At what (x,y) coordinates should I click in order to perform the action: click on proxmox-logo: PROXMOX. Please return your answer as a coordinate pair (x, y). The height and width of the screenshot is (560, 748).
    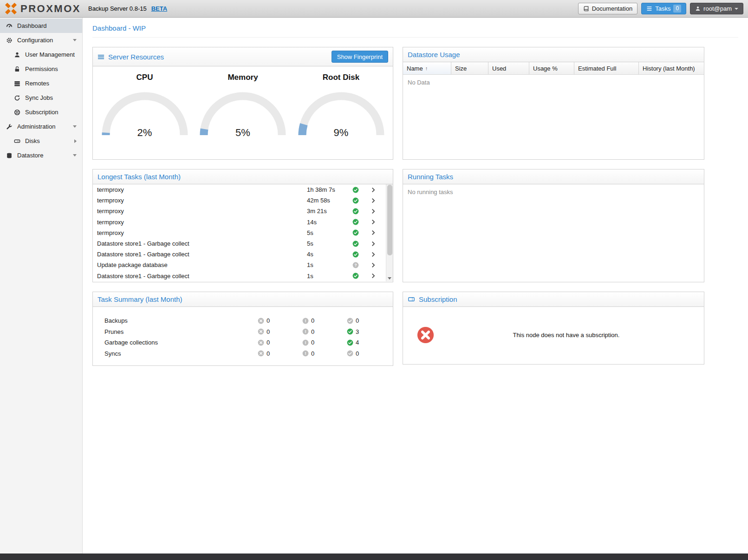
    Looking at the image, I should click on (43, 8).